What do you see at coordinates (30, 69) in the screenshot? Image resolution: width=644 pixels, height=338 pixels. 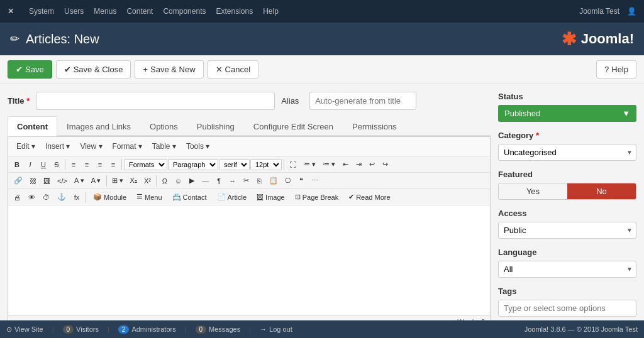 I see `save-button: ✔ Save` at bounding box center [30, 69].